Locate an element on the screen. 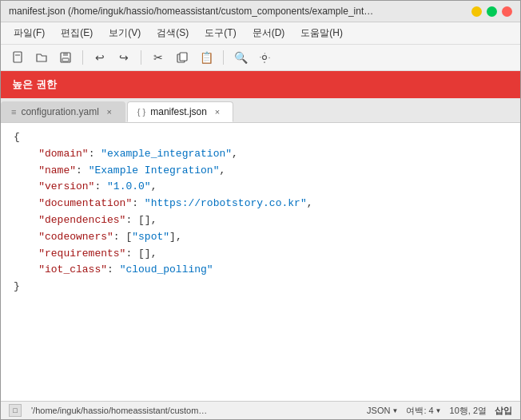 This screenshot has width=521, height=420. cut-button: ✂ is located at coordinates (158, 57).